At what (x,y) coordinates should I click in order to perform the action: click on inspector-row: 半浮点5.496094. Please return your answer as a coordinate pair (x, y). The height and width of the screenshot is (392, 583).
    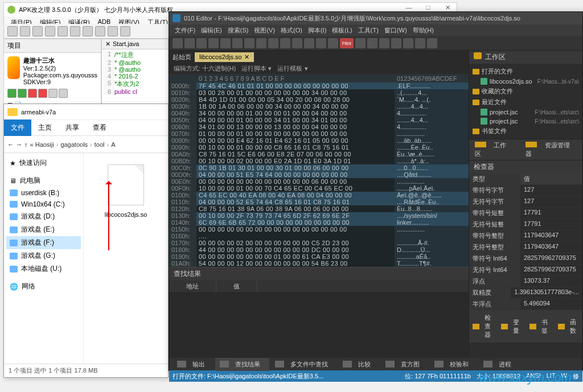
    Looking at the image, I should click on (526, 304).